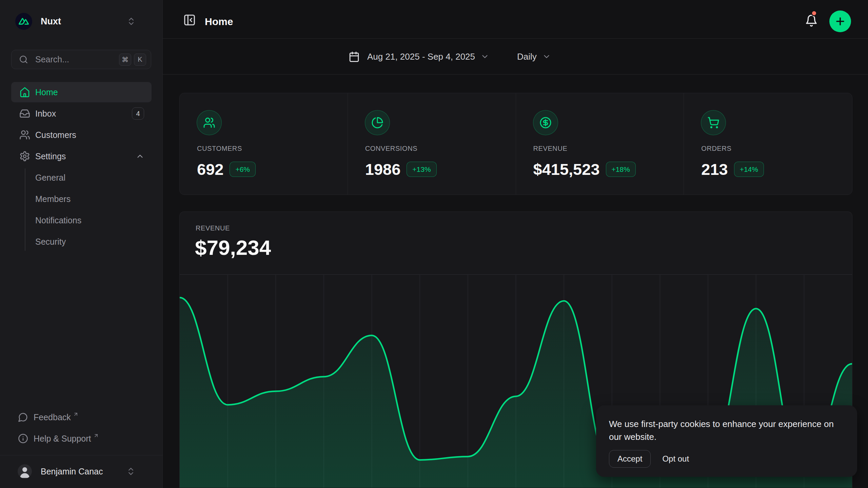  Describe the element at coordinates (726, 430) in the screenshot. I see `cookie-message: We use first-party cookies to enhance yo…` at that location.